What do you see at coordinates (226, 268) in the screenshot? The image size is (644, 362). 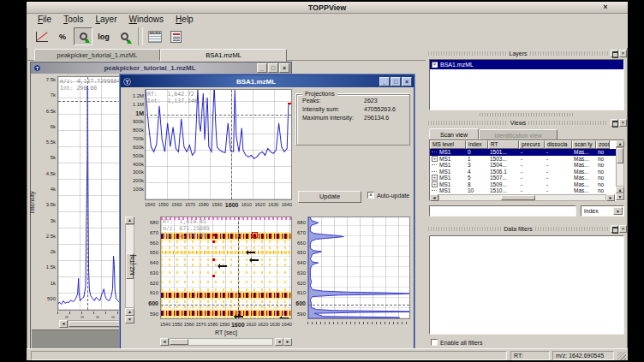 I see `peak-map-2d: RT: 1,614.45 m/z: 671.15089 Int: 2,718.9…` at bounding box center [226, 268].